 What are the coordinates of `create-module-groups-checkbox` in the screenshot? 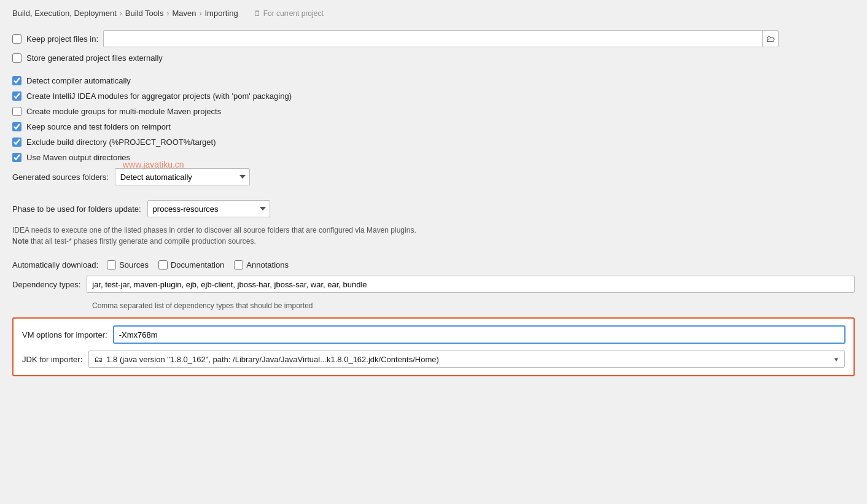 It's located at (17, 112).